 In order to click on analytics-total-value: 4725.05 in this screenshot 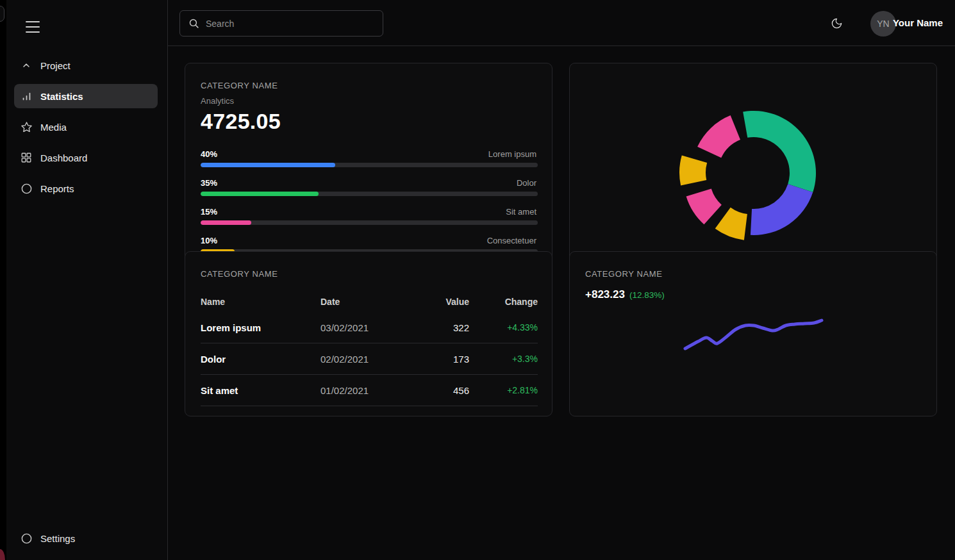, I will do `click(369, 122)`.